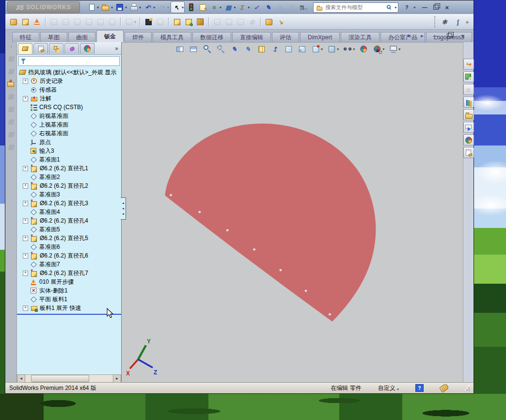 The image size is (506, 420). I want to click on tree-item: 传感器, so click(69, 90).